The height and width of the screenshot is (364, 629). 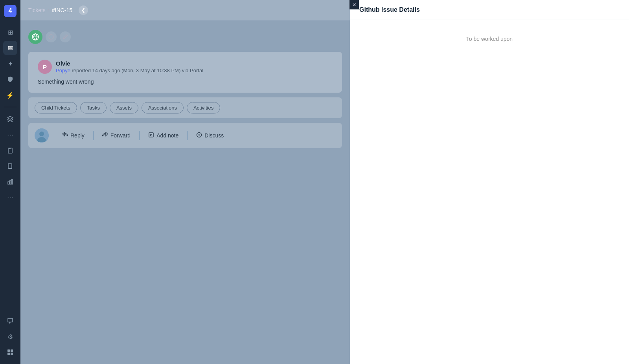 What do you see at coordinates (35, 37) in the screenshot?
I see `globe-icon` at bounding box center [35, 37].